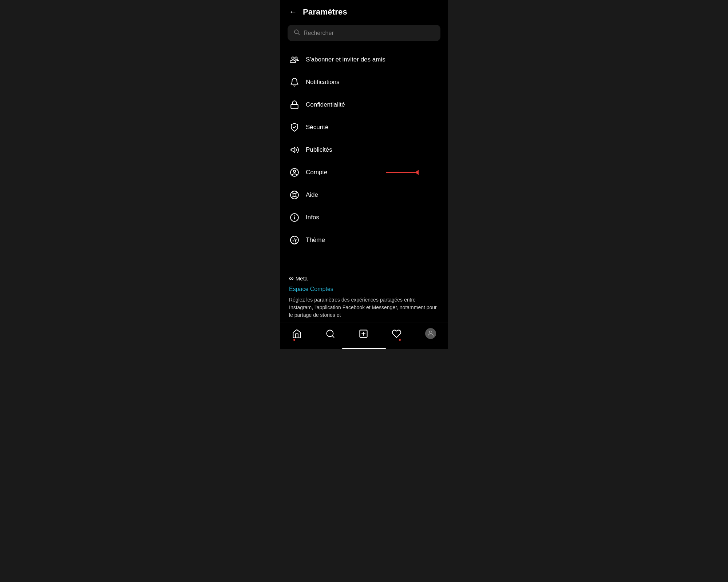 This screenshot has height=582, width=728. Describe the element at coordinates (294, 150) in the screenshot. I see `megaphone-icon` at that location.